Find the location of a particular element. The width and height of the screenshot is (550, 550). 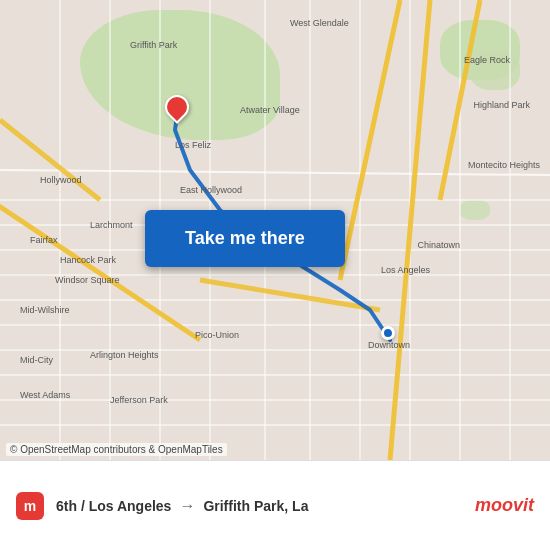

destination-pin is located at coordinates (177, 110).